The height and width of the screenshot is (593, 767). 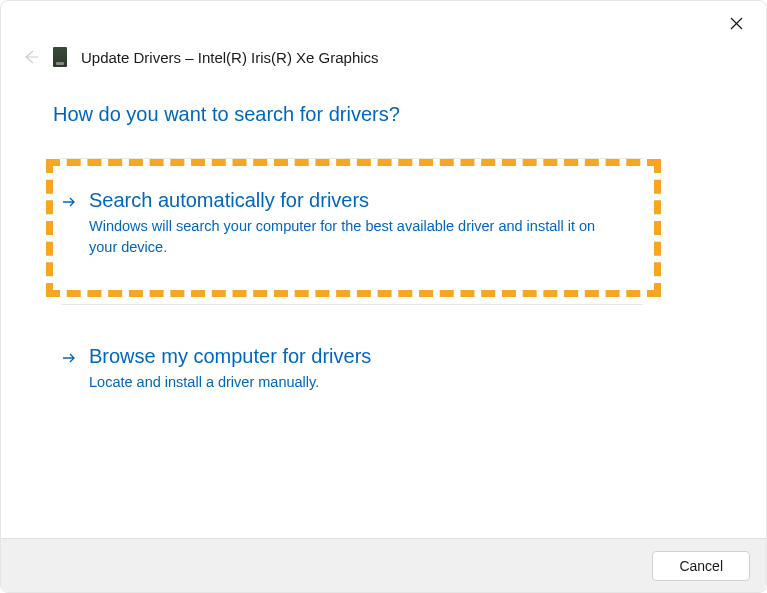 What do you see at coordinates (736, 23) in the screenshot?
I see `close-button` at bounding box center [736, 23].